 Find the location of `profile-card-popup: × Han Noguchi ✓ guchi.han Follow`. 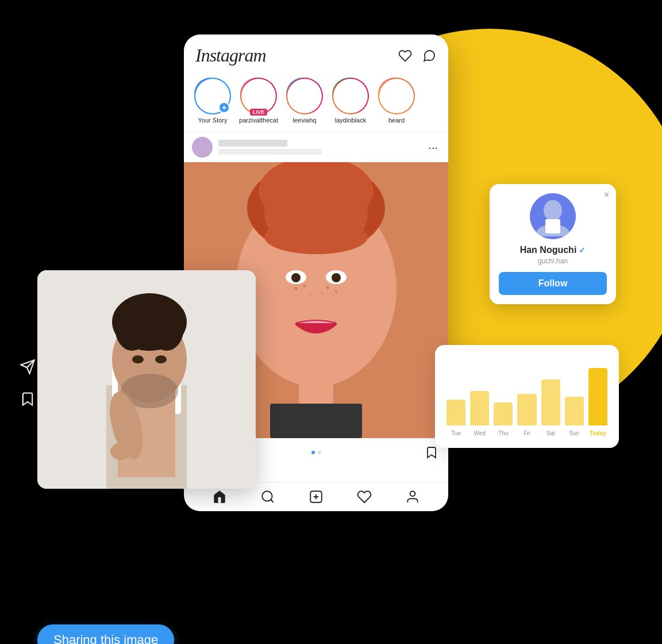

profile-card-popup: × Han Noguchi ✓ guchi.han Follow is located at coordinates (553, 244).